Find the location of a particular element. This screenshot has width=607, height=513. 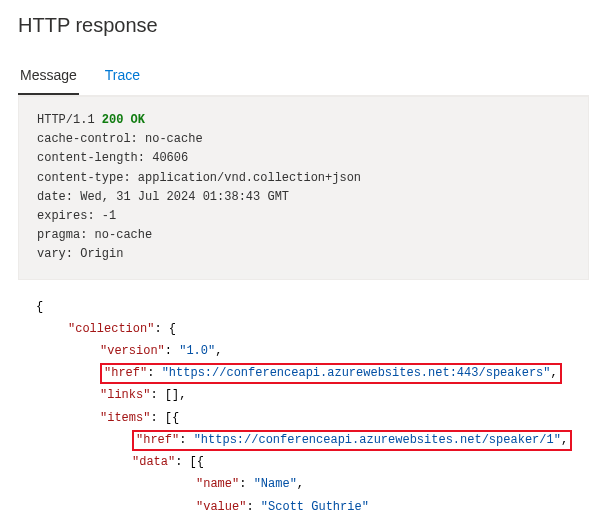

header-pragma: pragma: no-cache is located at coordinates (304, 236).